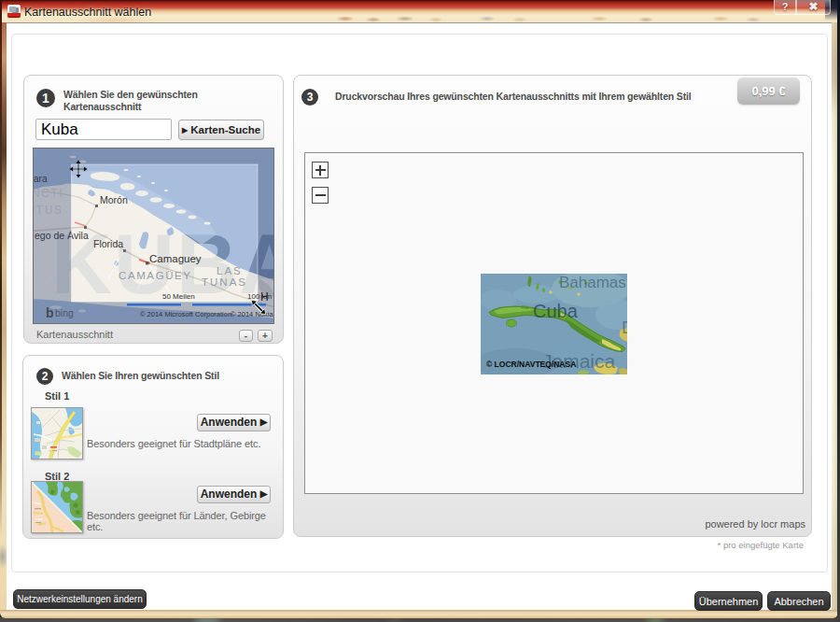 Image resolution: width=840 pixels, height=622 pixels. What do you see at coordinates (175, 259) in the screenshot?
I see `svg-text: Camaguey` at bounding box center [175, 259].